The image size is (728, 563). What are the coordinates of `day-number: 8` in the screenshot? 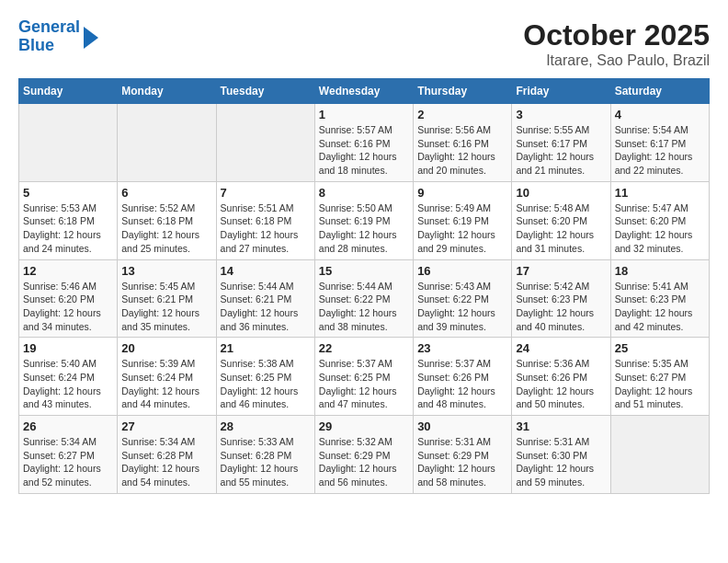 It's located at (364, 193).